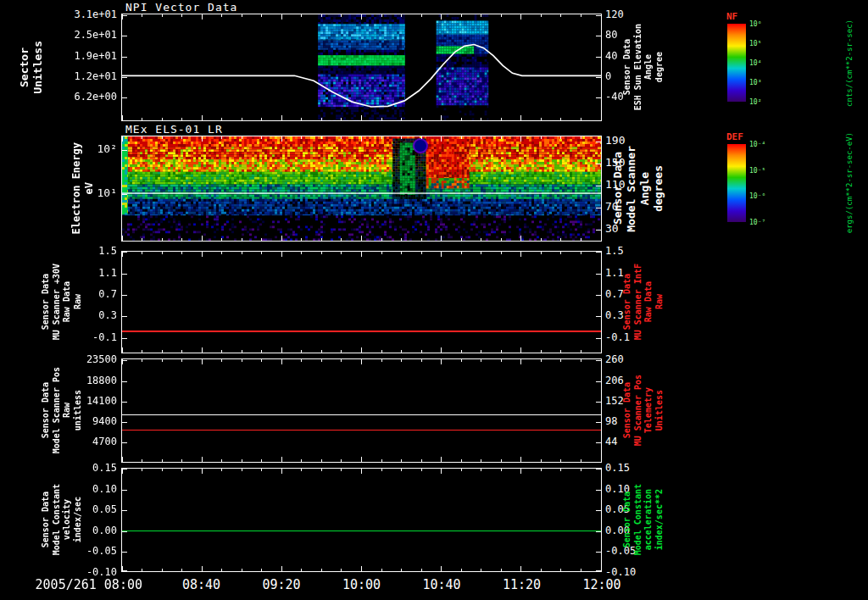  I want to click on mu30-right-axis-label: Sensor DataMU Scanner IntFRaw DataRaw, so click(643, 302).